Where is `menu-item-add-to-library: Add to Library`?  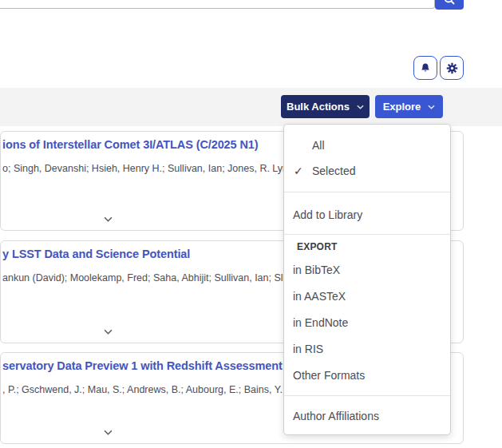 menu-item-add-to-library: Add to Library is located at coordinates (367, 215).